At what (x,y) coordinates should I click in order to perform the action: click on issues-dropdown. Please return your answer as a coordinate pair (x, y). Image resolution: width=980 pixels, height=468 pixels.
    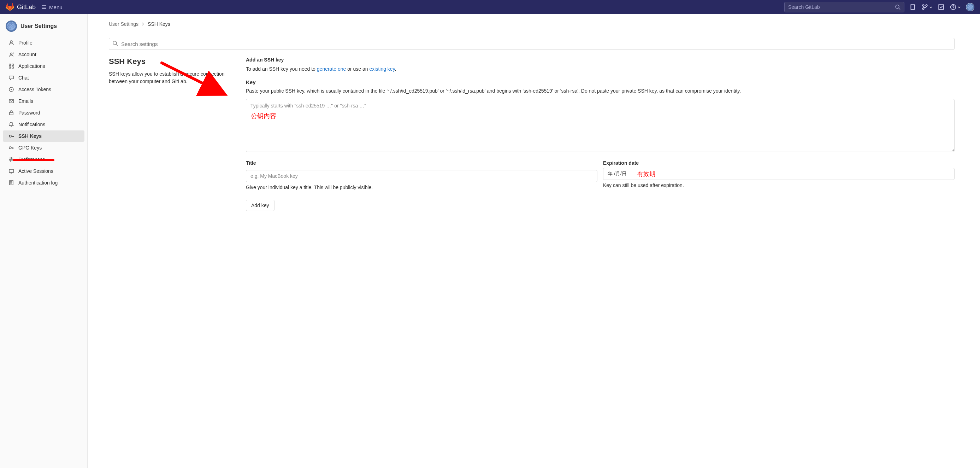
    Looking at the image, I should click on (927, 7).